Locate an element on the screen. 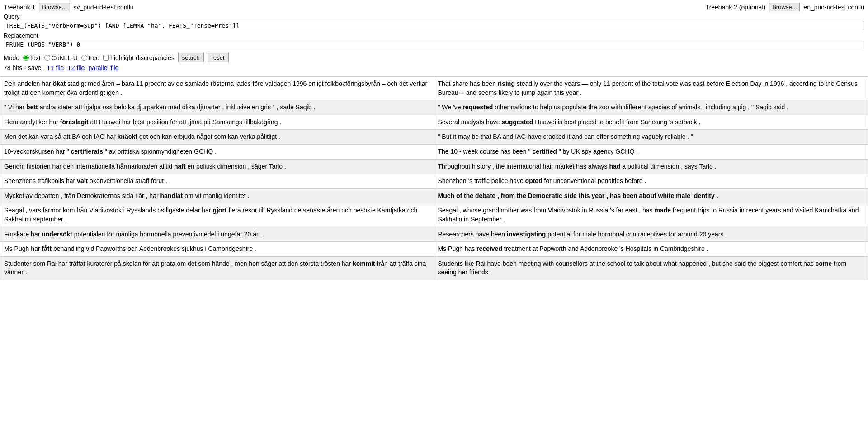 The height and width of the screenshot is (424, 868). table-row: Flera analytiker har föreslagit att Huaw… is located at coordinates (434, 122).